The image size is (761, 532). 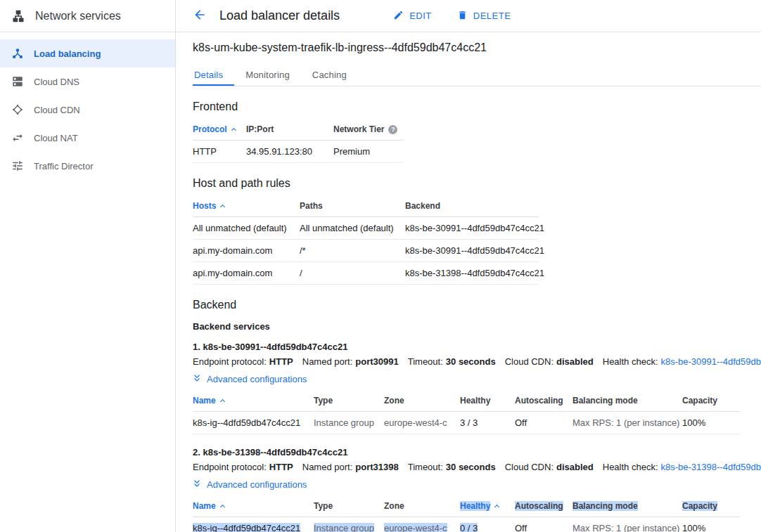 I want to click on cell-name: k8s-ig--4dfd59db47c4cc21, so click(x=253, y=423).